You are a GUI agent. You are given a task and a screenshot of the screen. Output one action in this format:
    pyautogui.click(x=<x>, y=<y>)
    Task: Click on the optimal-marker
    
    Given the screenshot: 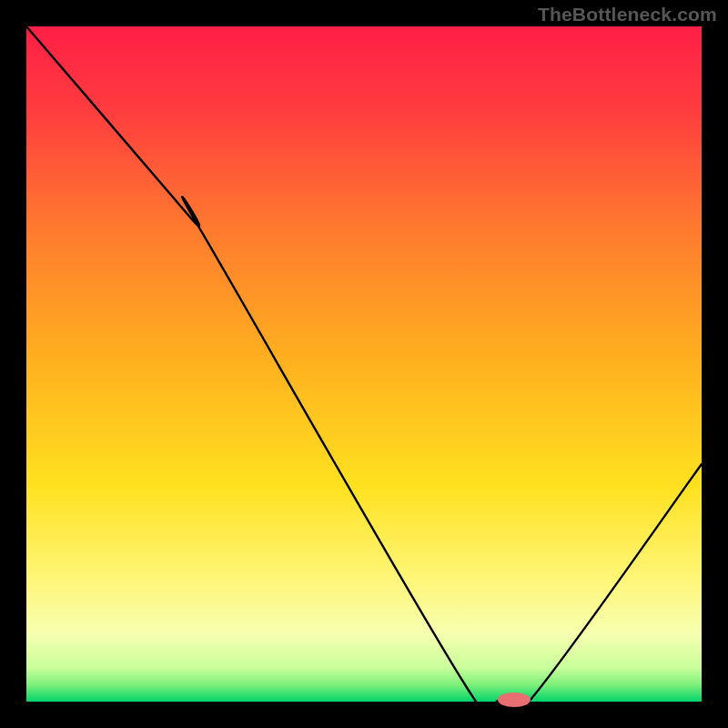 What is the action you would take?
    pyautogui.click(x=514, y=700)
    